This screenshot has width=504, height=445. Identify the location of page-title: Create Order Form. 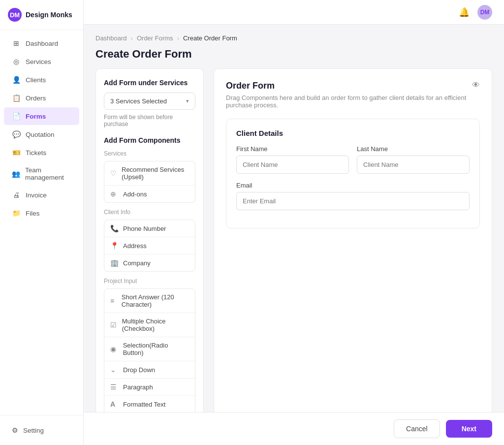
(294, 54).